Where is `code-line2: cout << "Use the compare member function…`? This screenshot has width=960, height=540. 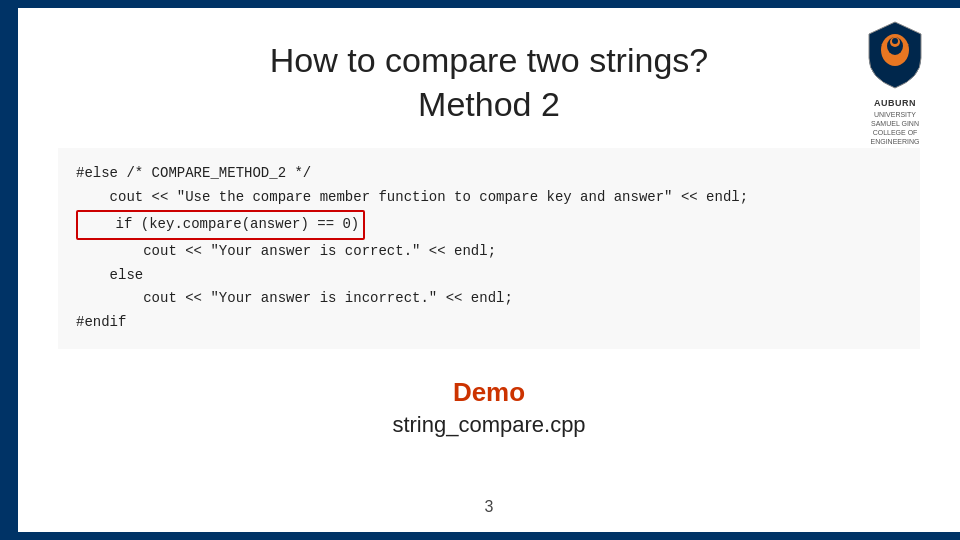 code-line2: cout << "Use the compare member function… is located at coordinates (412, 197).